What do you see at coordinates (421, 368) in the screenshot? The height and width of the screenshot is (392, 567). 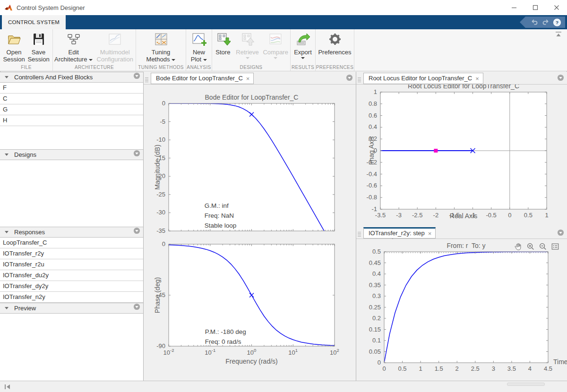 I see `x-tick-label: 1` at bounding box center [421, 368].